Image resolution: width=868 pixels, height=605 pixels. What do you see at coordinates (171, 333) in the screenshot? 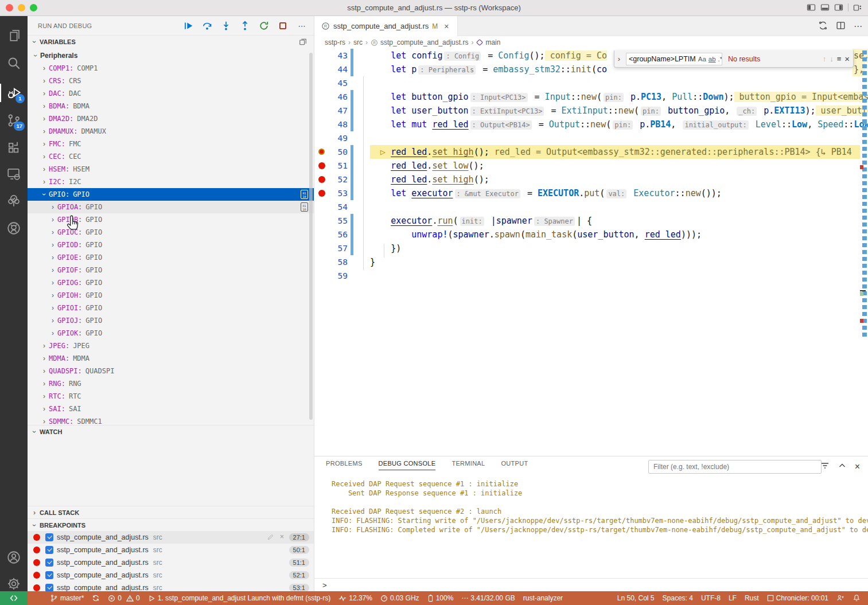
I see `tree-item-gpiok: ›GPIOK:GPIO` at bounding box center [171, 333].